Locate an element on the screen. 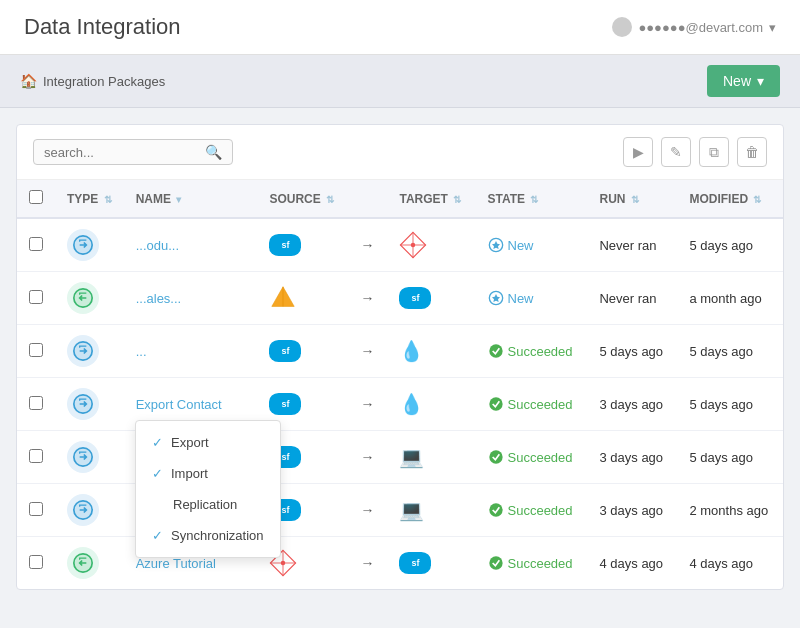 This screenshot has height=628, width=800. col-run: RUN ⇅ is located at coordinates (632, 199).